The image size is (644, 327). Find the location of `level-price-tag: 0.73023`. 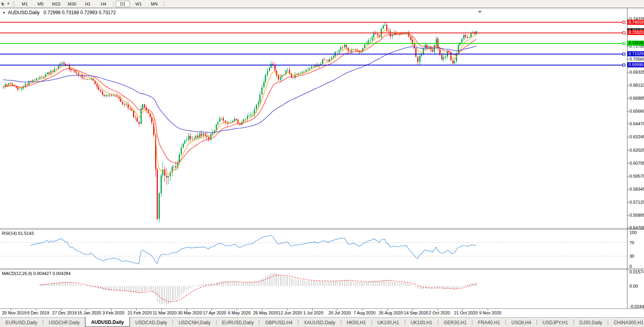

level-price-tag: 0.73023 is located at coordinates (636, 32).